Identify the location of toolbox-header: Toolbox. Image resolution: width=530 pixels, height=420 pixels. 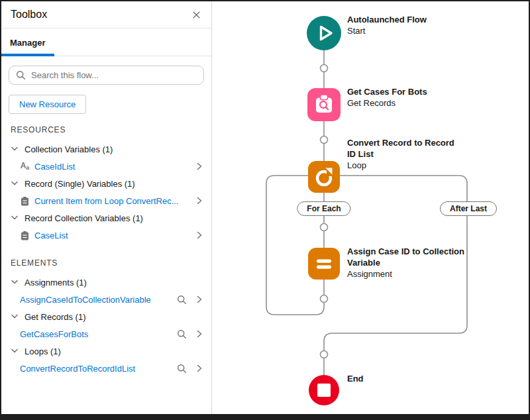
(106, 15).